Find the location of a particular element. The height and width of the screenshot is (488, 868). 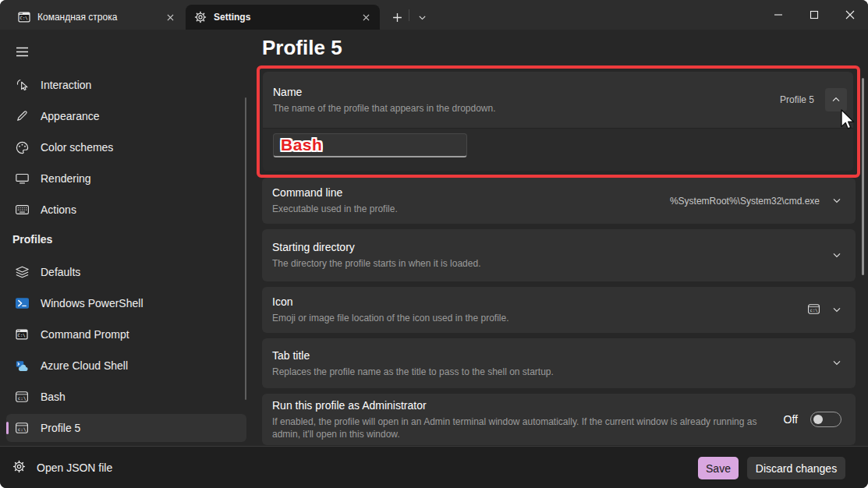

setting-label: Tab title is located at coordinates (547, 355).